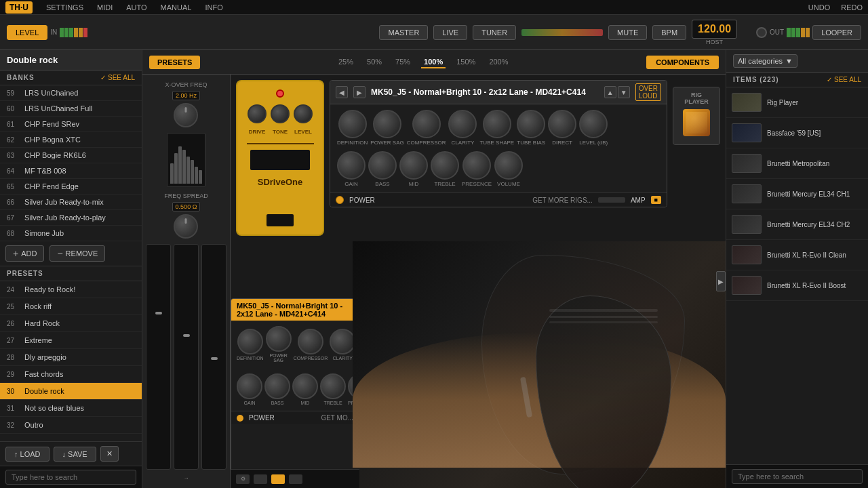 This screenshot has width=868, height=488. Describe the element at coordinates (403, 62) in the screenshot. I see `zoom-level: 75%` at that location.